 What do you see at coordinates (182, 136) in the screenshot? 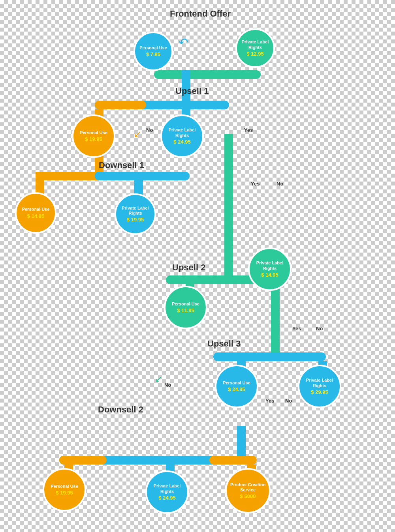
I see `u1-plr-circle: Private Label Rights $ 24.95` at bounding box center [182, 136].